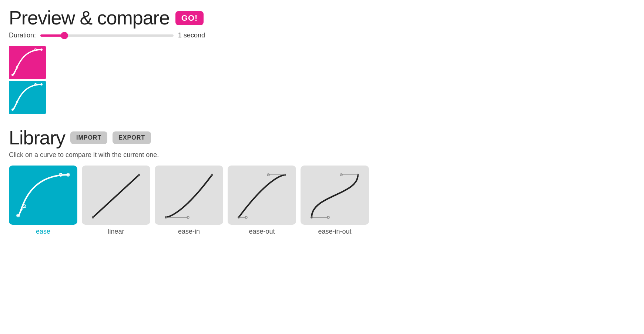  I want to click on page-title: Preview & compare, so click(89, 18).